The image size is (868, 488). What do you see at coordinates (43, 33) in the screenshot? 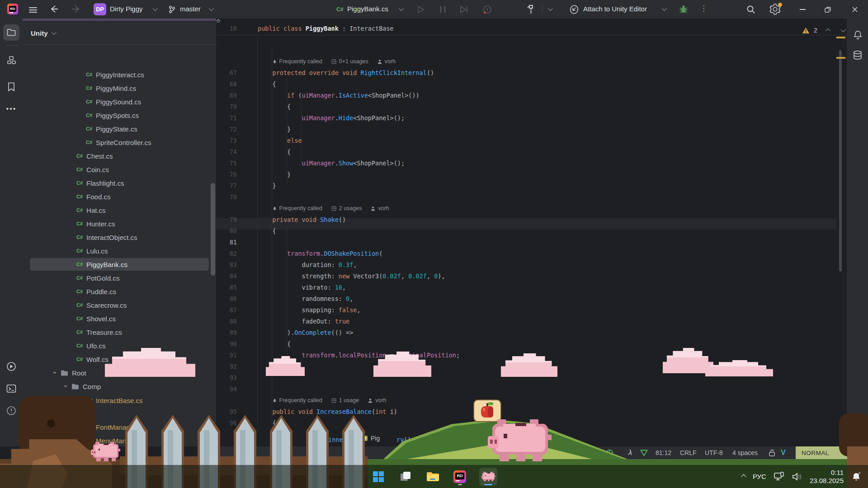
I see `project-panel-header: Unity` at bounding box center [43, 33].